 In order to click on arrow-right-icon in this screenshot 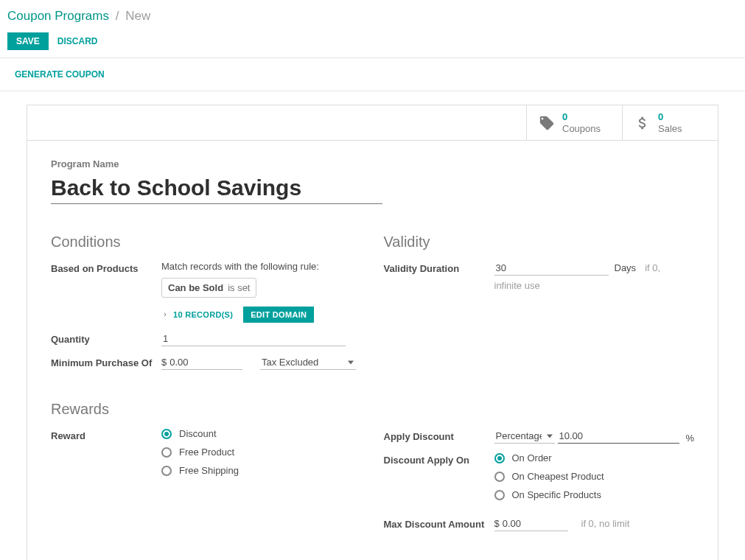, I will do `click(165, 315)`.